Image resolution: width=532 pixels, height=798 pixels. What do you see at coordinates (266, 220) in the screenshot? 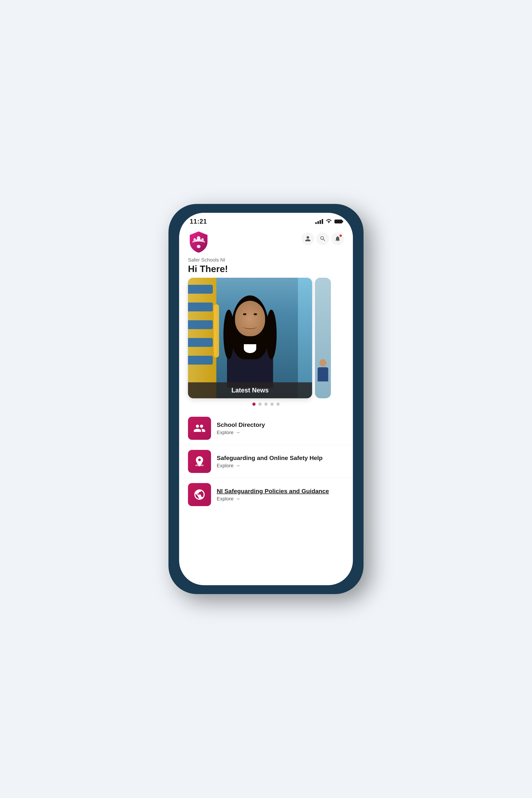
I see `status-bar: 11:21` at bounding box center [266, 220].